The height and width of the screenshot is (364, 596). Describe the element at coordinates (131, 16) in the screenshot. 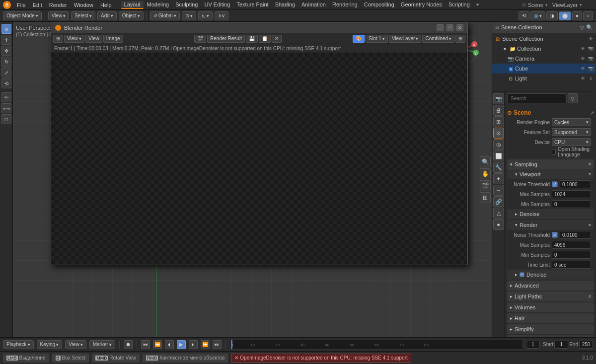

I see `object-menu: Object ▾` at that location.